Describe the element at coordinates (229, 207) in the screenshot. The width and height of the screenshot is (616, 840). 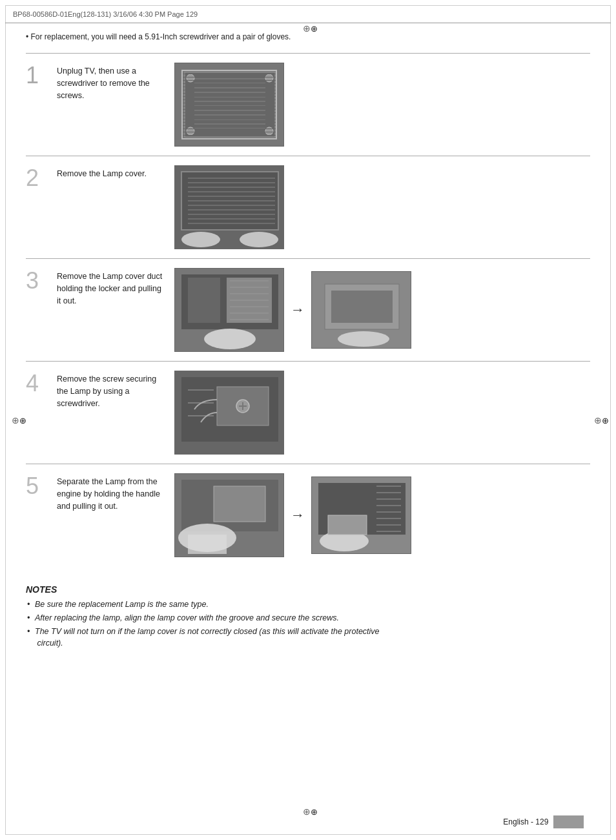
I see `step2-image` at that location.